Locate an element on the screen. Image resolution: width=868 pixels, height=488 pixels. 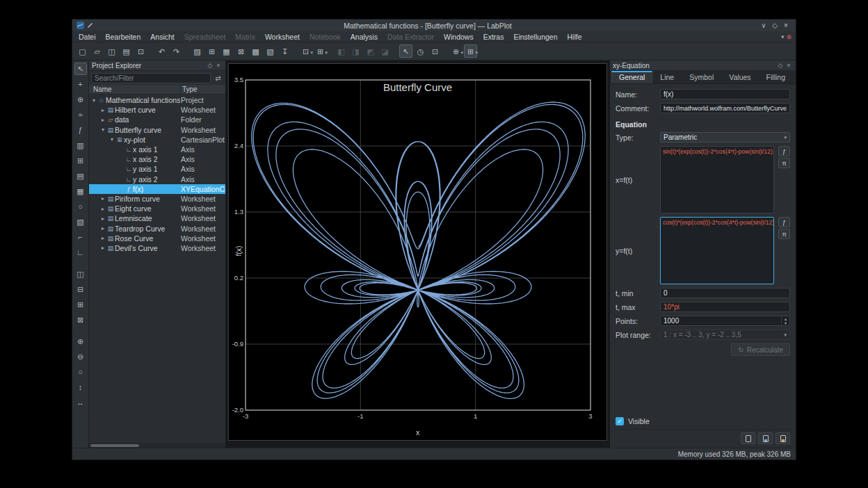
print-preview-button: ⊡ is located at coordinates (140, 51).